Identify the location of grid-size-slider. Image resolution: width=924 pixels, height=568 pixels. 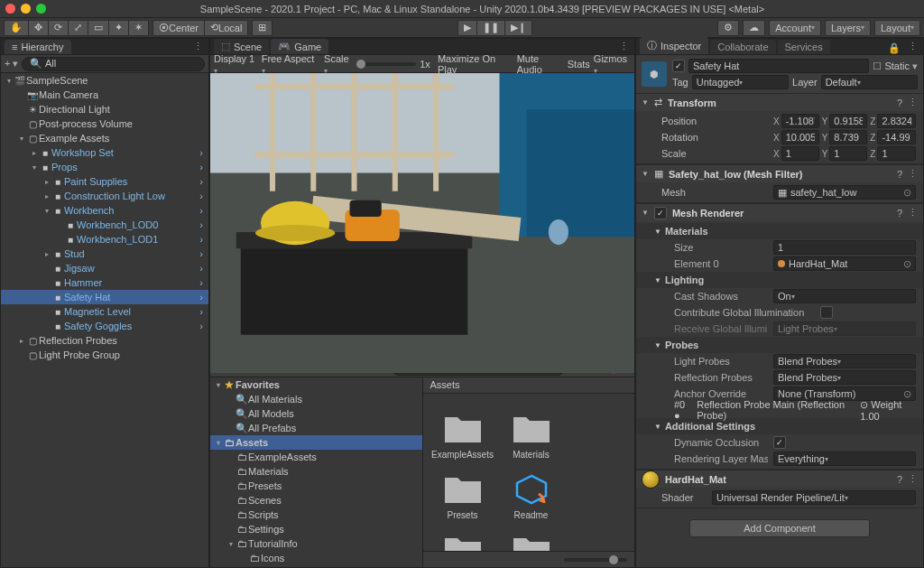
(596, 560).